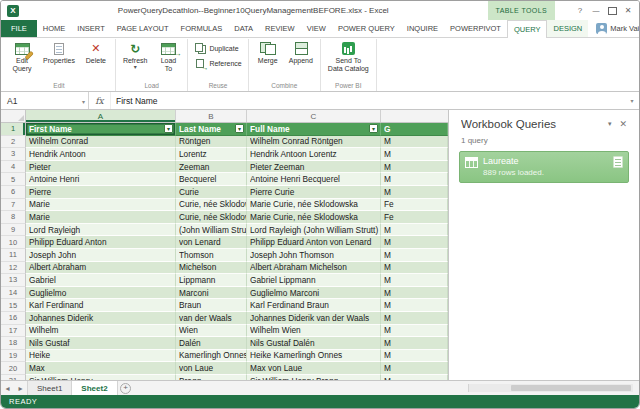  I want to click on column-header-c: C, so click(314, 116).